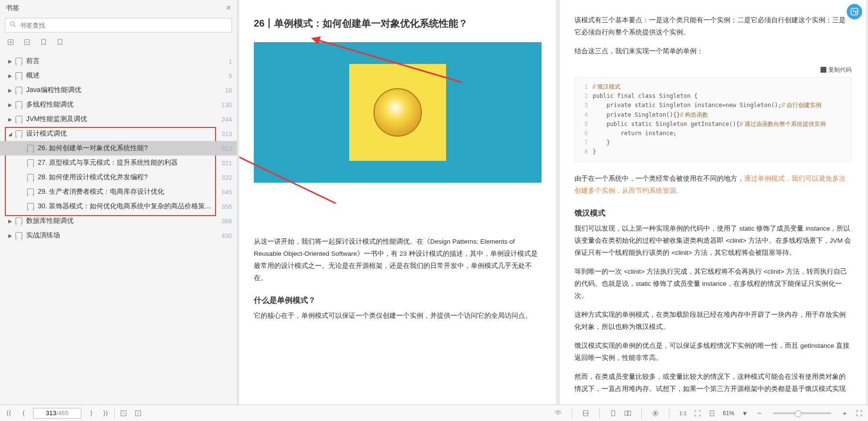 The width and height of the screenshot is (868, 421). I want to click on bookmark-row: ▶概述5, so click(118, 76).